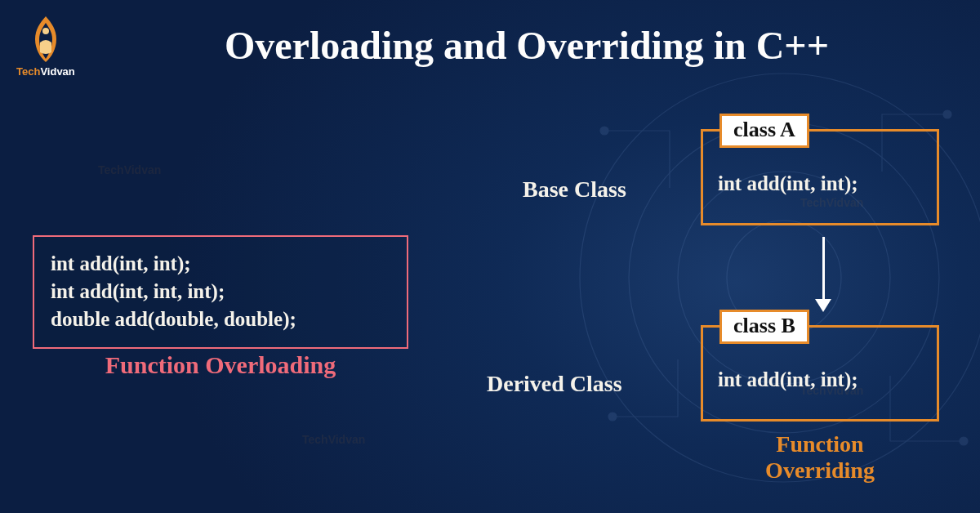 The height and width of the screenshot is (513, 980). Describe the element at coordinates (823, 380) in the screenshot. I see `class-b-signature: int add(int, int);` at that location.